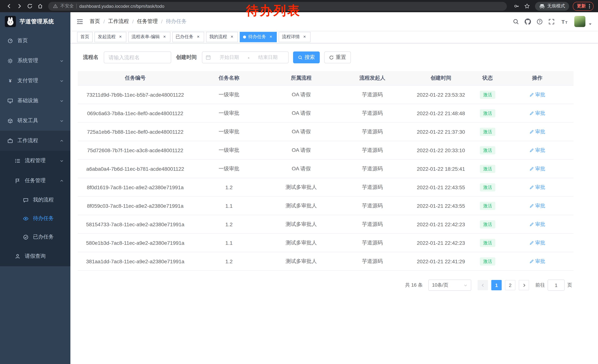 Image resolution: width=598 pixels, height=364 pixels. What do you see at coordinates (137, 57) in the screenshot?
I see `process-name-input` at bounding box center [137, 57].